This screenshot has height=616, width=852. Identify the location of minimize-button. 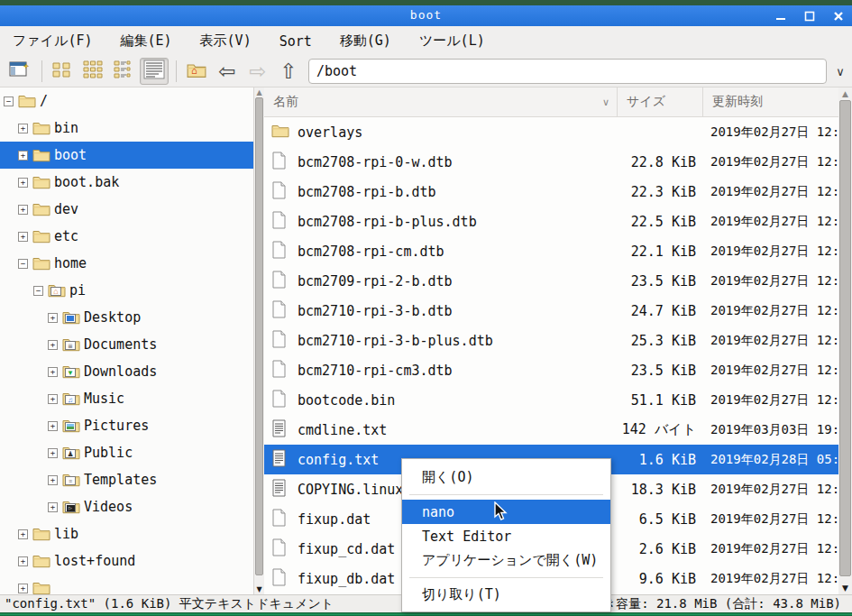
(781, 16).